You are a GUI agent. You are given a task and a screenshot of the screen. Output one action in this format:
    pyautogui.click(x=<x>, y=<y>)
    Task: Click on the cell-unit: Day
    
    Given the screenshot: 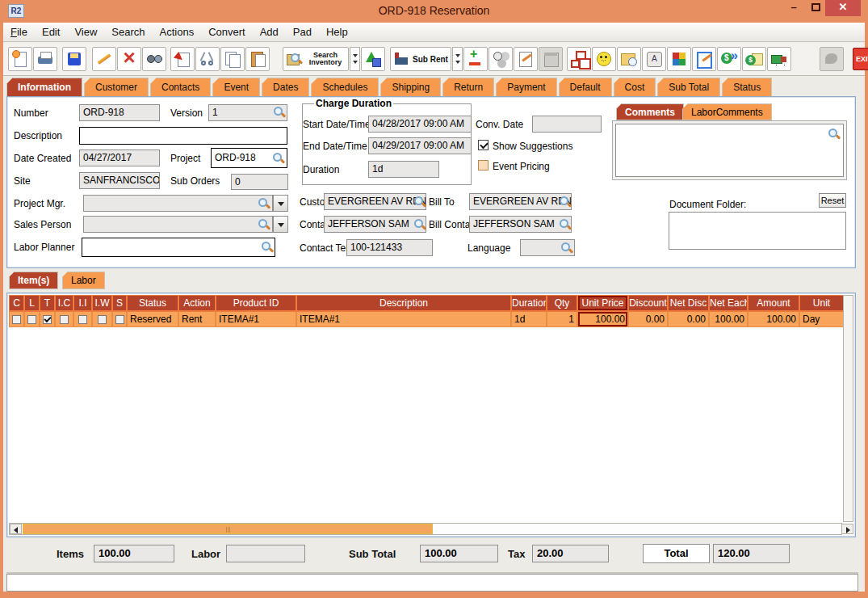 What is the action you would take?
    pyautogui.click(x=822, y=319)
    